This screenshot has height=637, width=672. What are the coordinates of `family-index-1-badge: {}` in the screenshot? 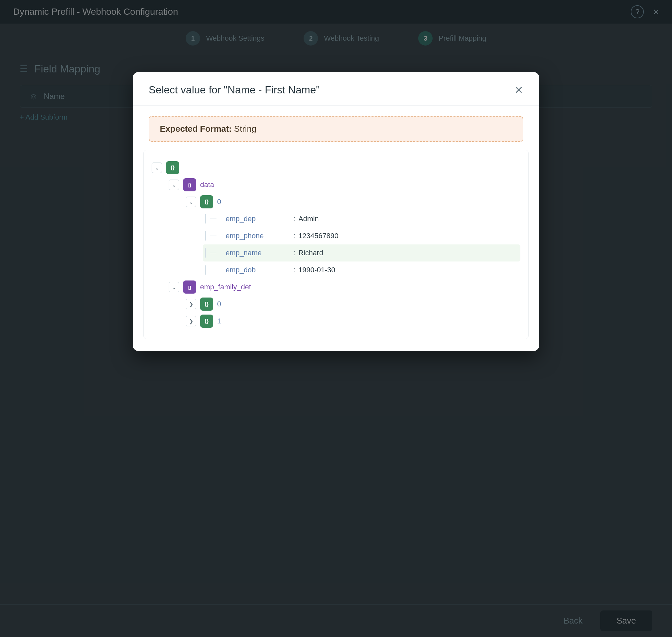 It's located at (207, 321).